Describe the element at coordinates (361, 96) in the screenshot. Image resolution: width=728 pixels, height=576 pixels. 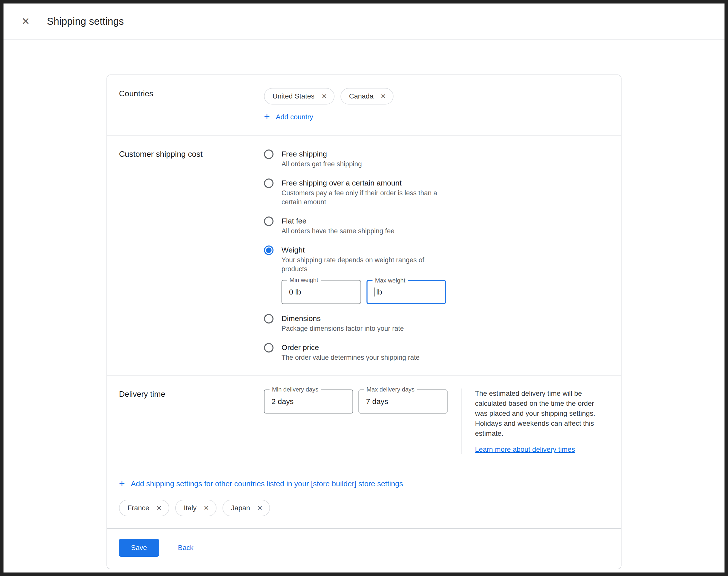
I see `chip-label: Canada` at that location.